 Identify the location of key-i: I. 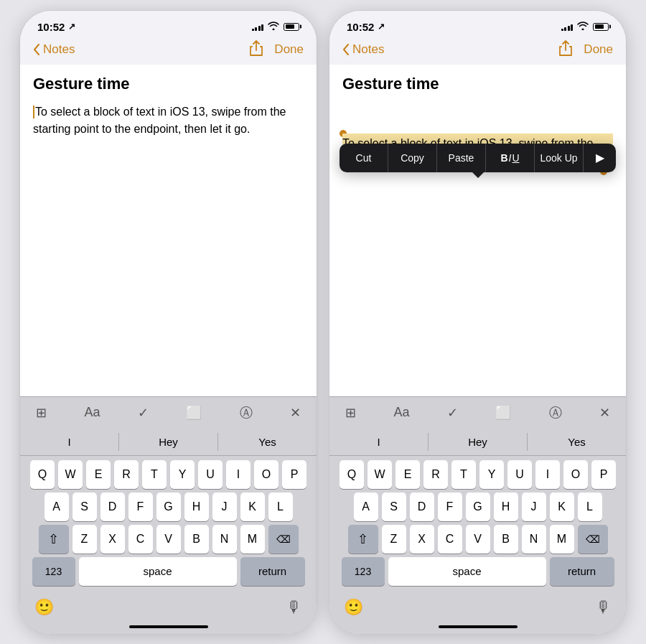
(238, 475).